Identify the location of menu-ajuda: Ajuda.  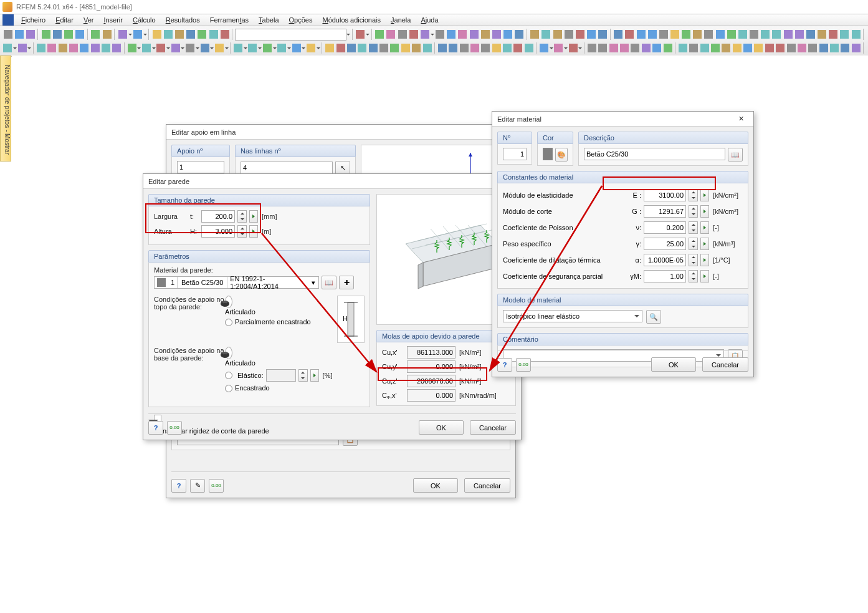
(429, 20).